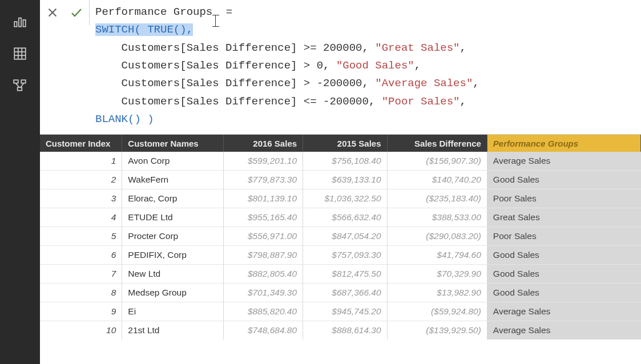 This screenshot has height=364, width=641. I want to click on cell-index: 6, so click(81, 256).